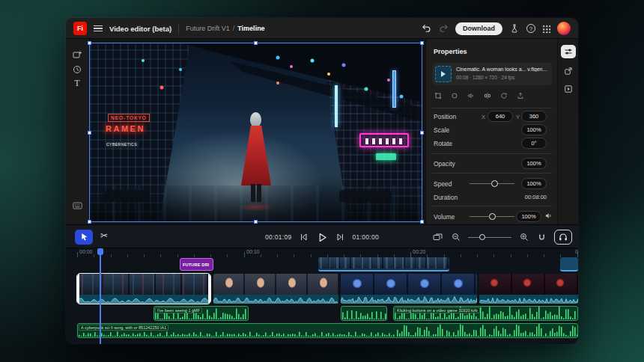 The image size is (644, 362). I want to click on select-tool-button, so click(84, 237).